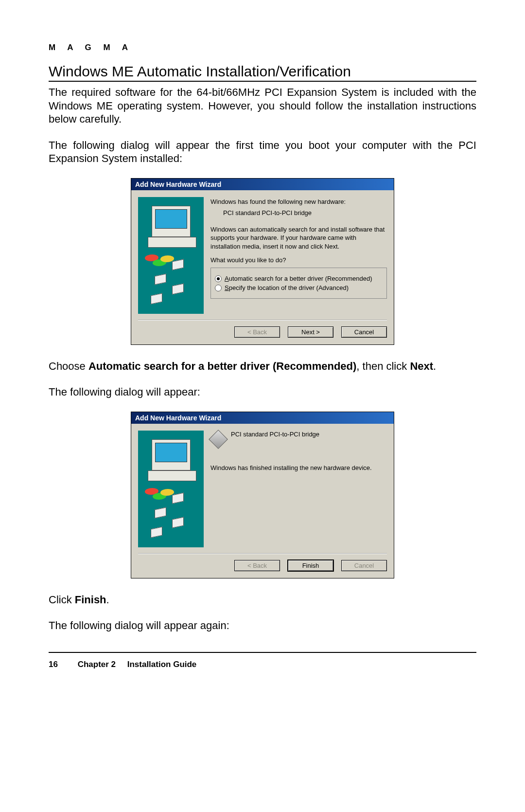  Describe the element at coordinates (262, 661) in the screenshot. I see `page-footer: 16 Chapter 2 Installation Guide` at that location.